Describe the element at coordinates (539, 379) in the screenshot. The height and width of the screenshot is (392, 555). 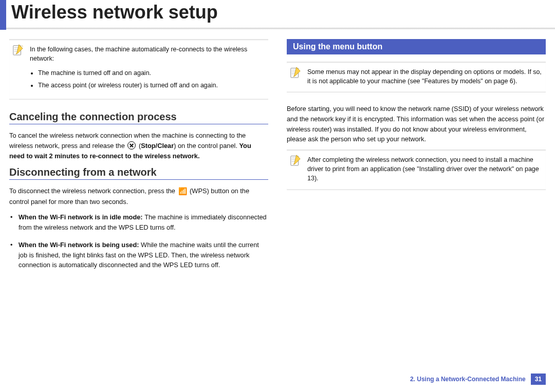
I see `page-number: 31` at that location.